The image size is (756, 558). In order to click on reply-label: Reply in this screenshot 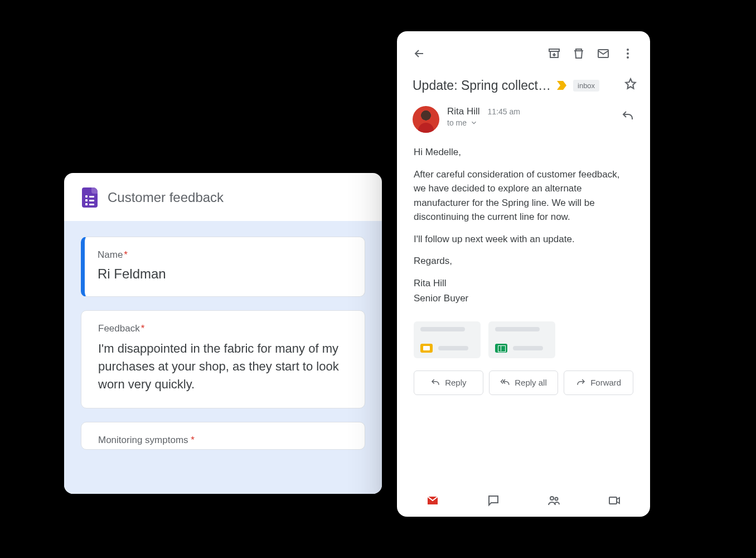, I will do `click(455, 383)`.